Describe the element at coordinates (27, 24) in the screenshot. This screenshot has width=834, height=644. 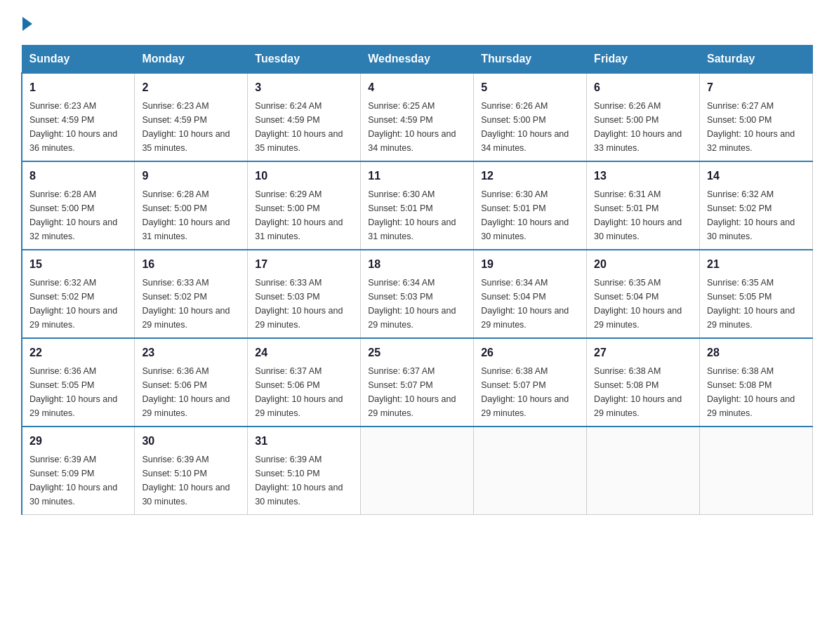
I see `logo-arrow-icon` at that location.